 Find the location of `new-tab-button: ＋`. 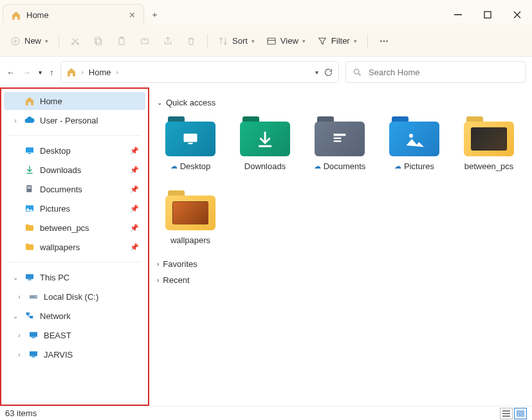

new-tab-button: ＋ is located at coordinates (154, 15).